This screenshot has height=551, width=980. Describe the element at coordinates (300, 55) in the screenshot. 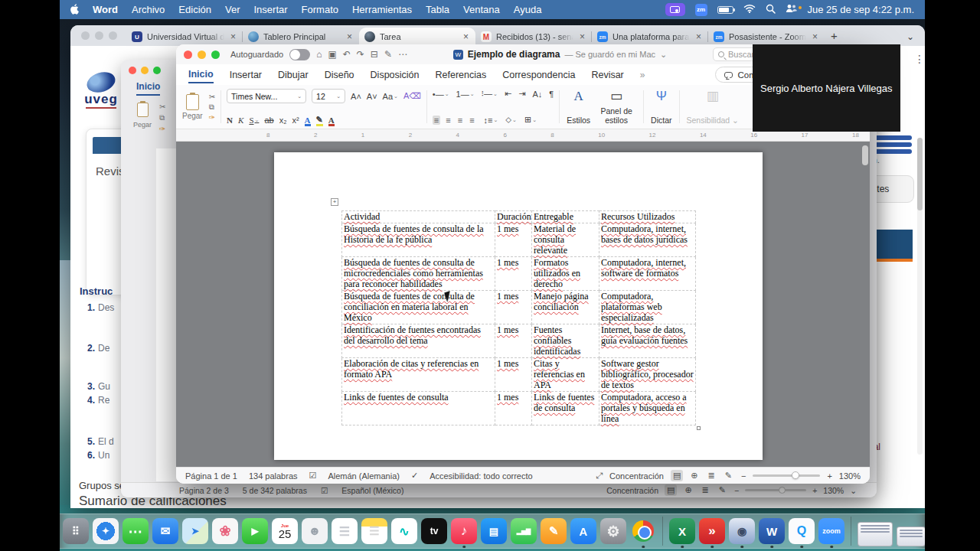

I see `autosave-toggle` at that location.